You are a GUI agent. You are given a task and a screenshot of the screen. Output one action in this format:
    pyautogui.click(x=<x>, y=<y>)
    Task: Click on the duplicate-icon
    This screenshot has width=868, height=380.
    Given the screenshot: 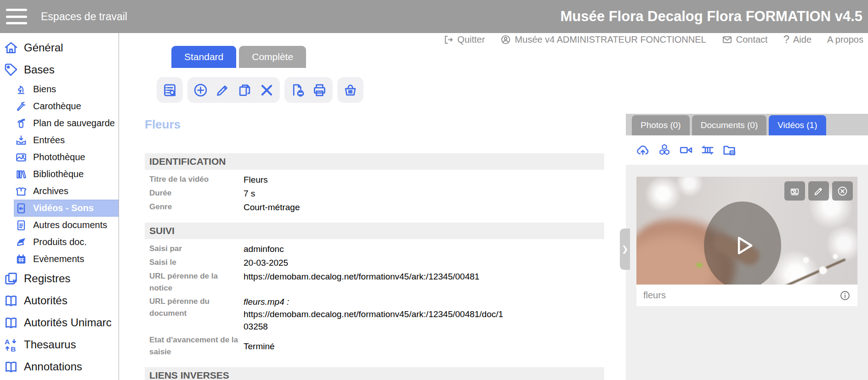 What is the action you would take?
    pyautogui.click(x=244, y=90)
    